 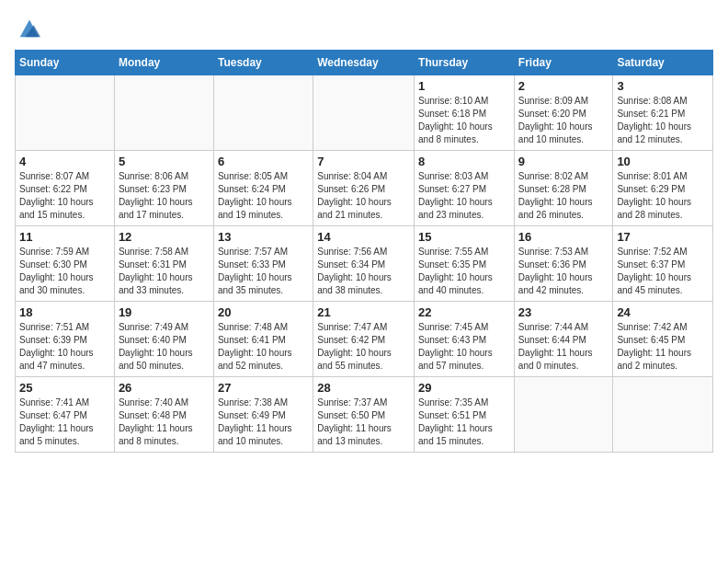 I want to click on calendar-cell: 15Sunrise: 7:55 AM Sunset: 6:35 PM Dayli…, so click(x=465, y=264).